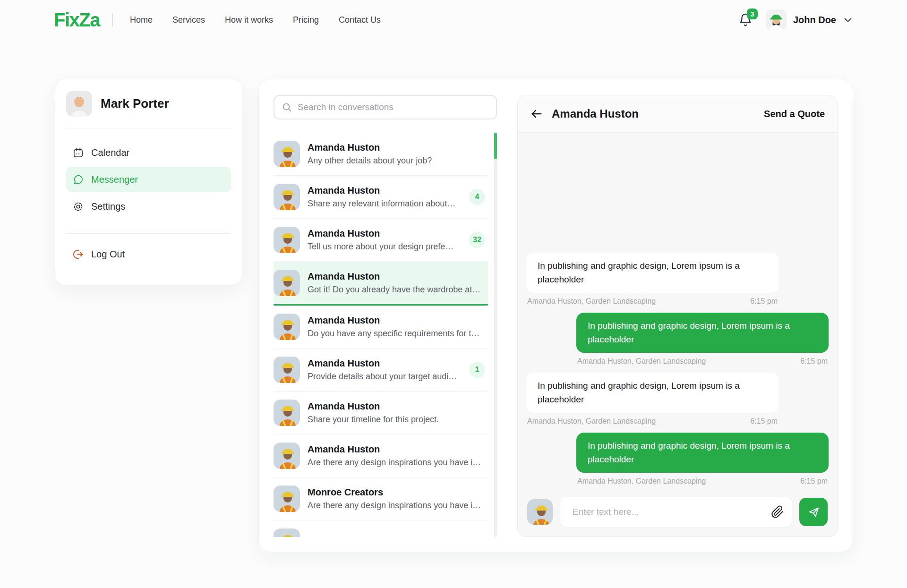 The width and height of the screenshot is (907, 588). I want to click on profile-row: Mark Porter, so click(148, 104).